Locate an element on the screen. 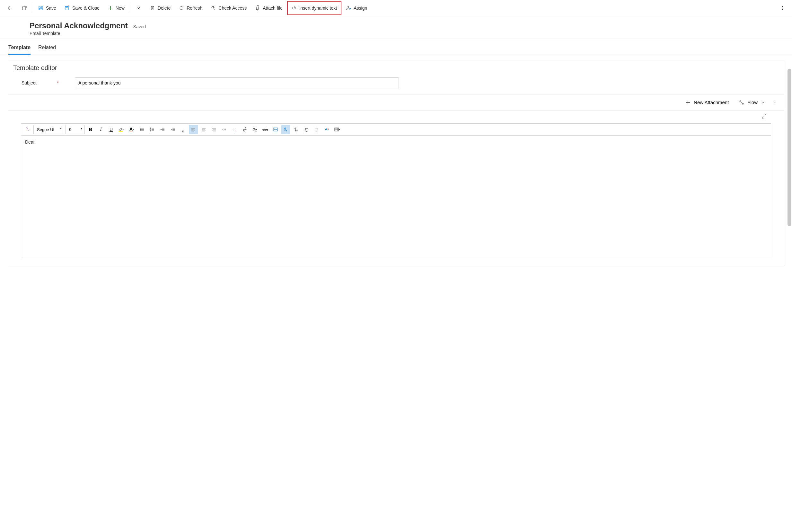  format-painter-button is located at coordinates (28, 130).